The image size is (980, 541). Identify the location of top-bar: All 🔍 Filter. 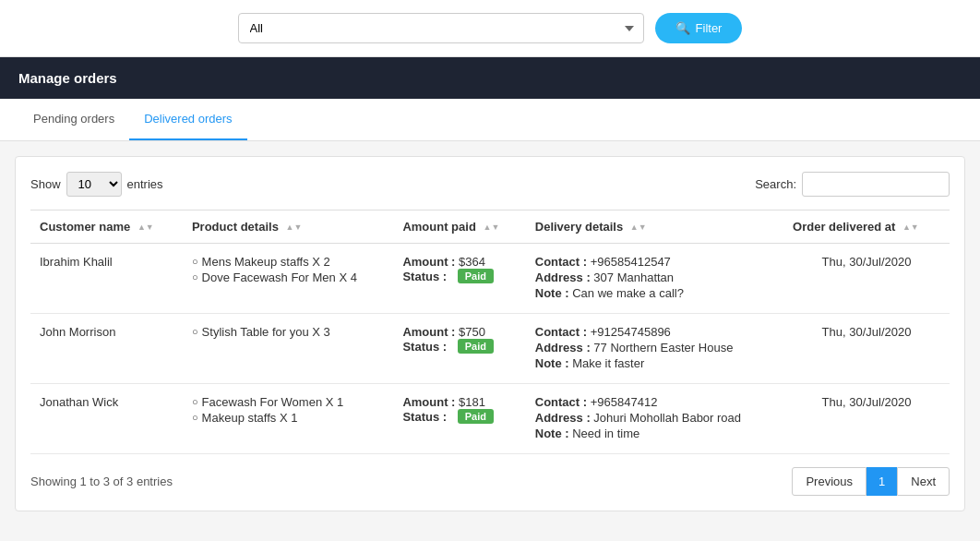
(490, 29).